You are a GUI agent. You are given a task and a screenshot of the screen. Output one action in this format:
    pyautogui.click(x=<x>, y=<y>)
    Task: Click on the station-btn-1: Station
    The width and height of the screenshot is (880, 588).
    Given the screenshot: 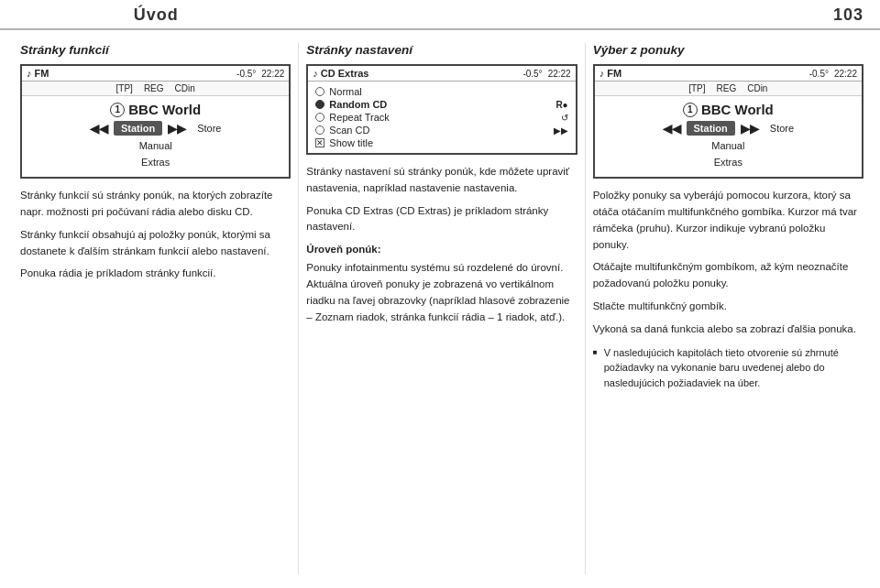 What is the action you would take?
    pyautogui.click(x=138, y=128)
    